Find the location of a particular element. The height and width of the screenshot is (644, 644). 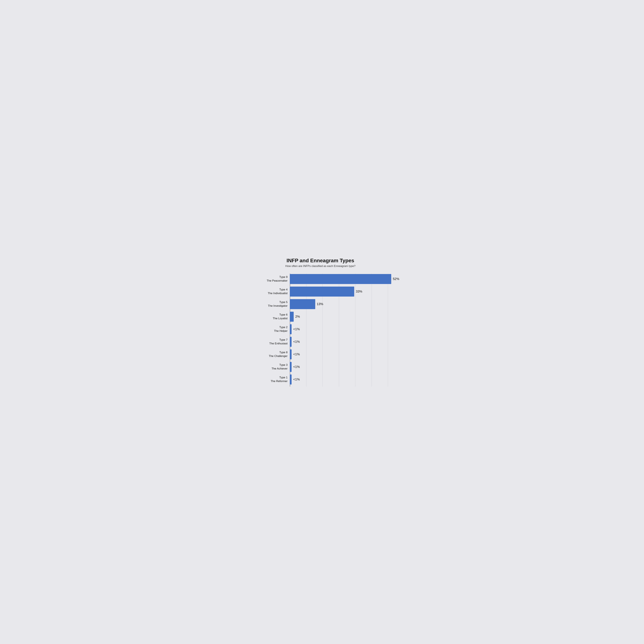

type-name: Type 7 is located at coordinates (270, 340).